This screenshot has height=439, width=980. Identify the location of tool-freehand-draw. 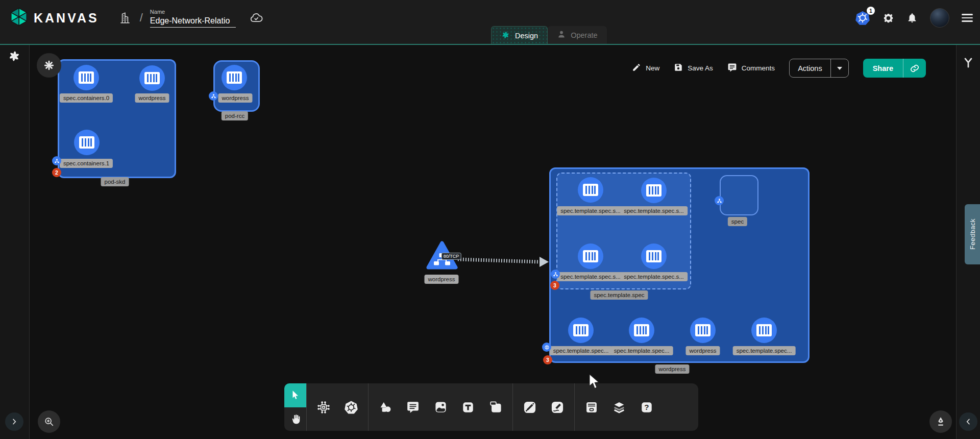
(557, 407).